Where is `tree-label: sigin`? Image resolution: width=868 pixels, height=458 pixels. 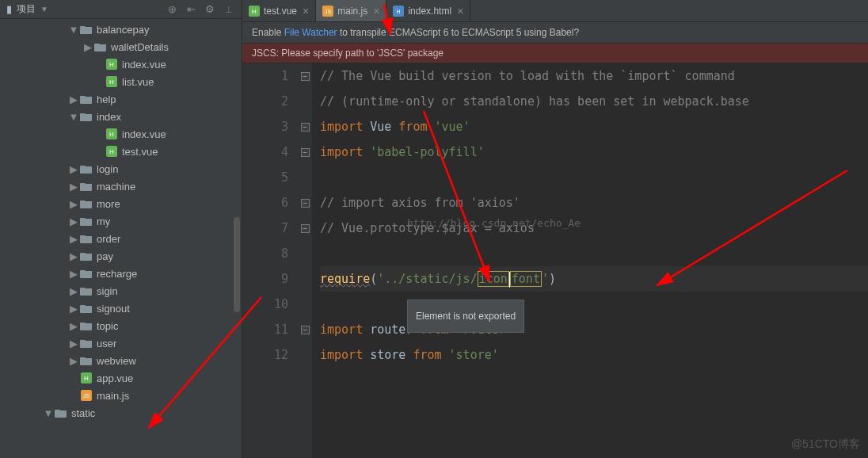
tree-label: sigin is located at coordinates (108, 292).